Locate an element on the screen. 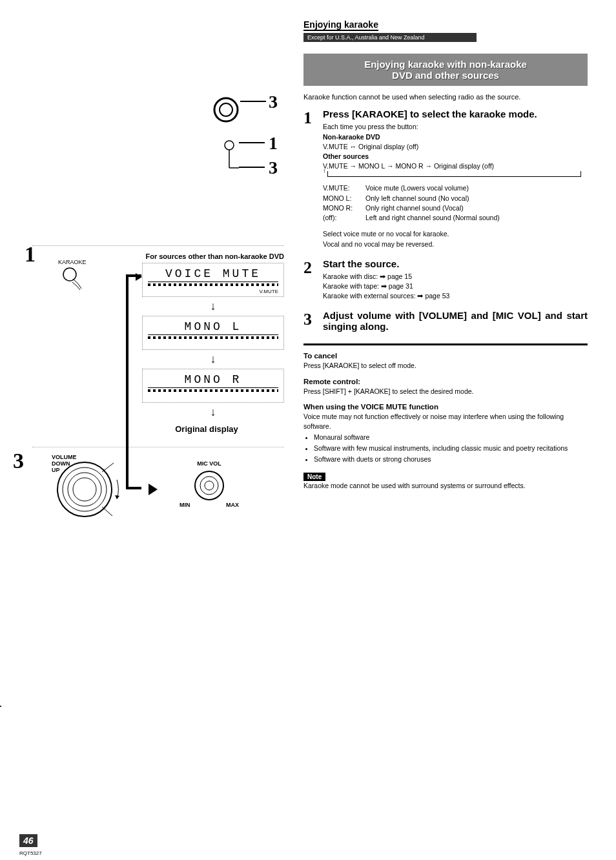  volume-label: VOLUME is located at coordinates (90, 457).